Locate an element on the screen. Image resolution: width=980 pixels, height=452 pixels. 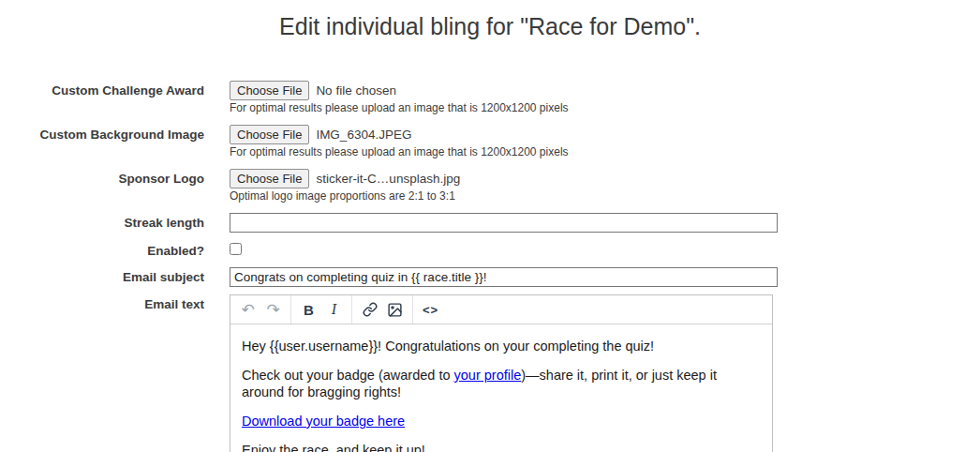
email-paragraph: Enjoy the race, and keep it up! is located at coordinates (501, 446).